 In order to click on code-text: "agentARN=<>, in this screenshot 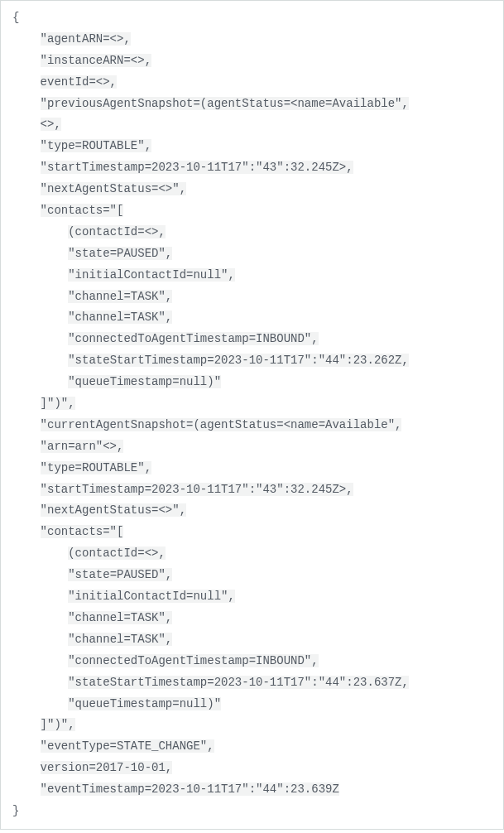, I will do `click(86, 39)`.